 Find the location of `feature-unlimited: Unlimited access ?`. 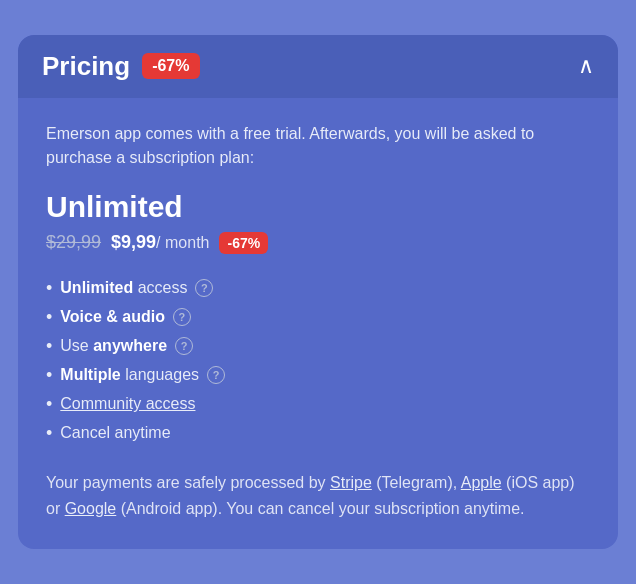

feature-unlimited: Unlimited access ? is located at coordinates (318, 288).